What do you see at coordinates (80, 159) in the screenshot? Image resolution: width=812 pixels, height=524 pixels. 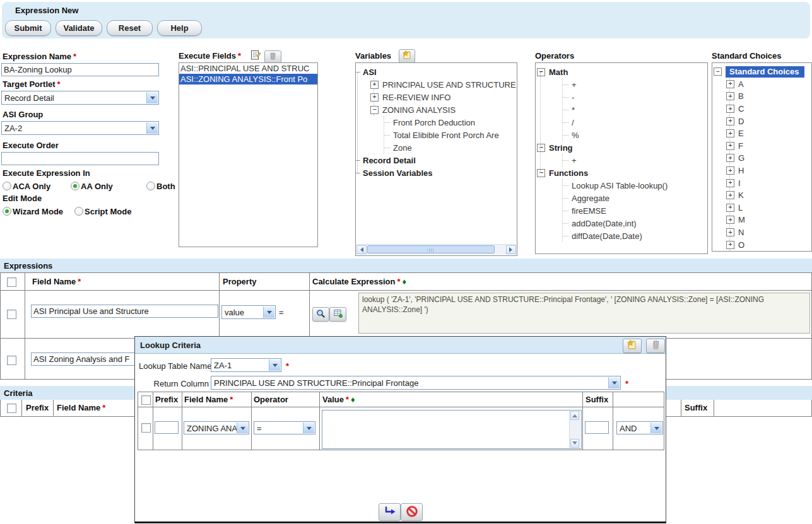 I see `execute-order-input` at bounding box center [80, 159].